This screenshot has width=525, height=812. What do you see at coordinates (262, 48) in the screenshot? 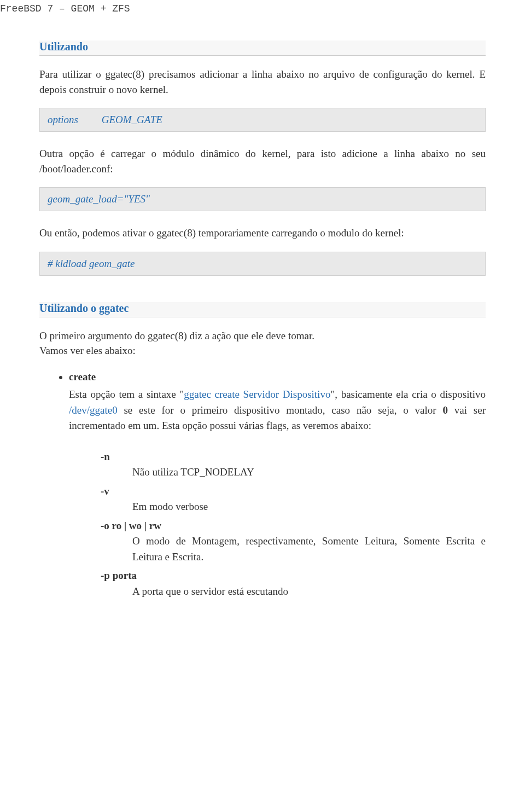
I see `section-heading-utilizando: Utilizando` at bounding box center [262, 48].